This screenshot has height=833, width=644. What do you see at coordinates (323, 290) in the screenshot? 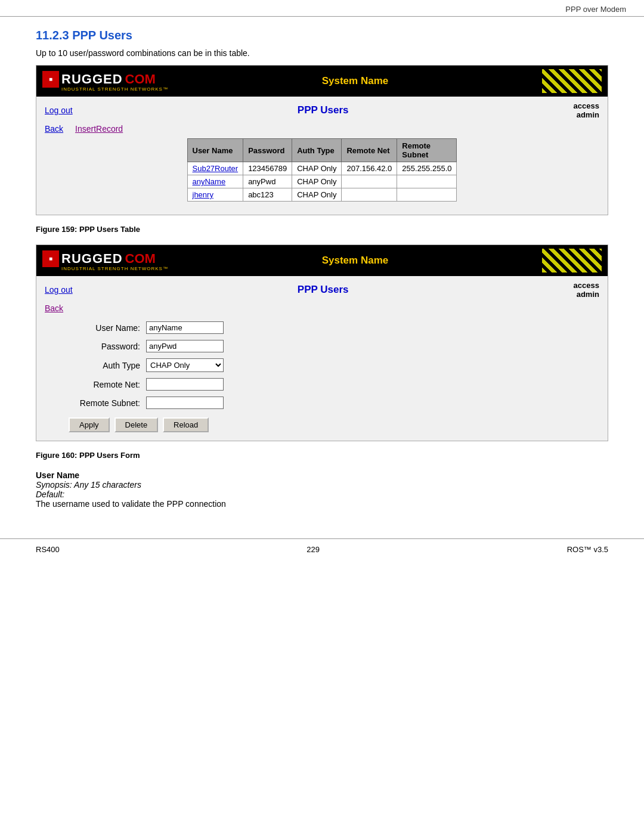
I see `panel-2-title: PPP Users` at bounding box center [323, 290].